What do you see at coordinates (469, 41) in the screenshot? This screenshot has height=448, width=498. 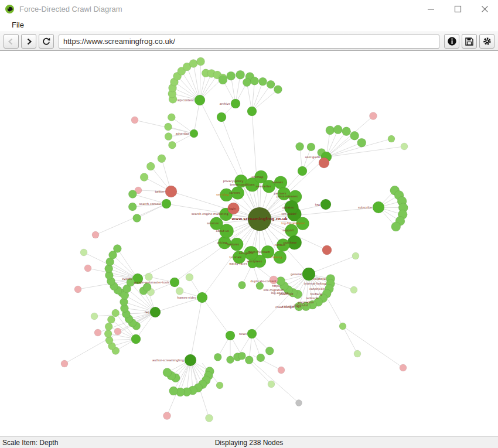 I see `save-button` at bounding box center [469, 41].